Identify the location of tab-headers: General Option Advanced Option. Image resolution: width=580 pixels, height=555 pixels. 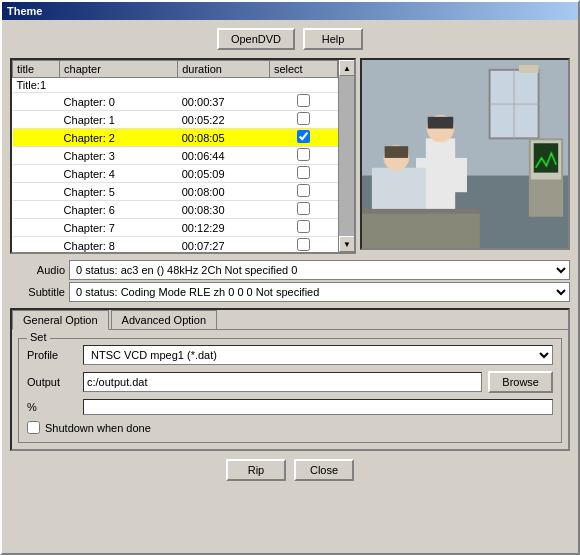
(290, 320).